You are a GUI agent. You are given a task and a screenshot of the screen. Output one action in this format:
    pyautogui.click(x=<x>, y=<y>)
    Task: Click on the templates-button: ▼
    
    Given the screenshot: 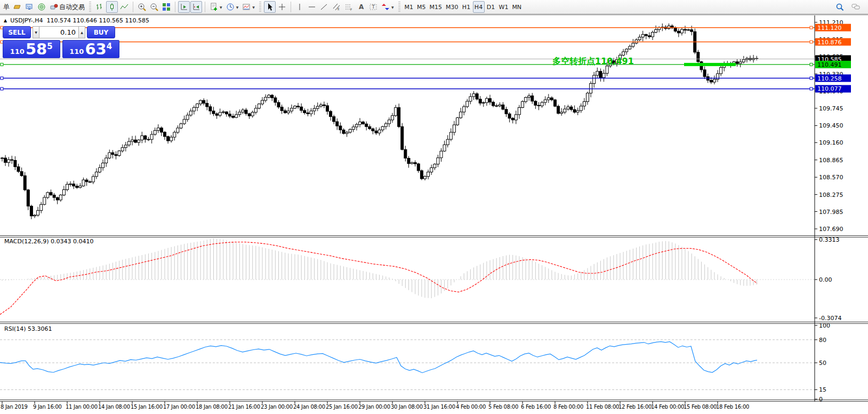 What is the action you would take?
    pyautogui.click(x=248, y=7)
    